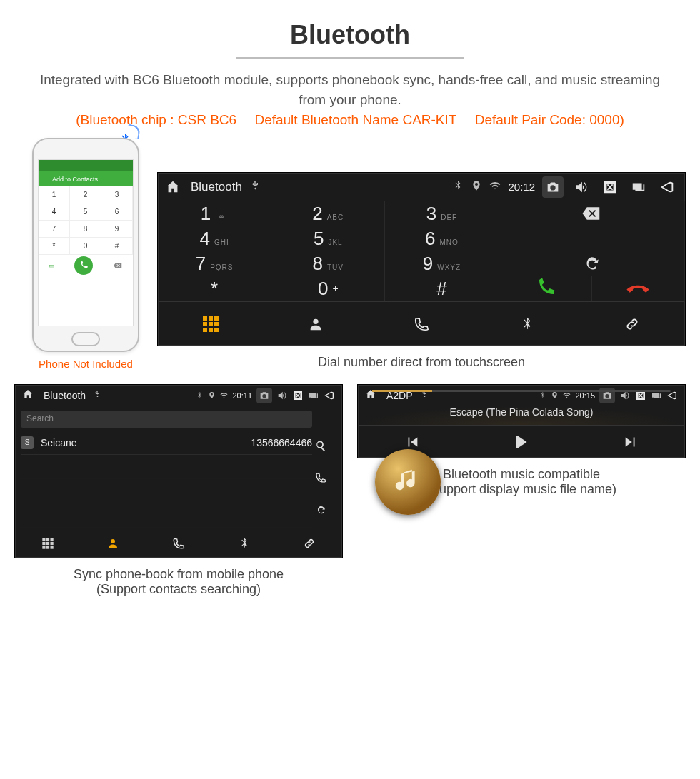 The image size is (700, 779). What do you see at coordinates (329, 288) in the screenshot?
I see `key-0: 0+` at bounding box center [329, 288].